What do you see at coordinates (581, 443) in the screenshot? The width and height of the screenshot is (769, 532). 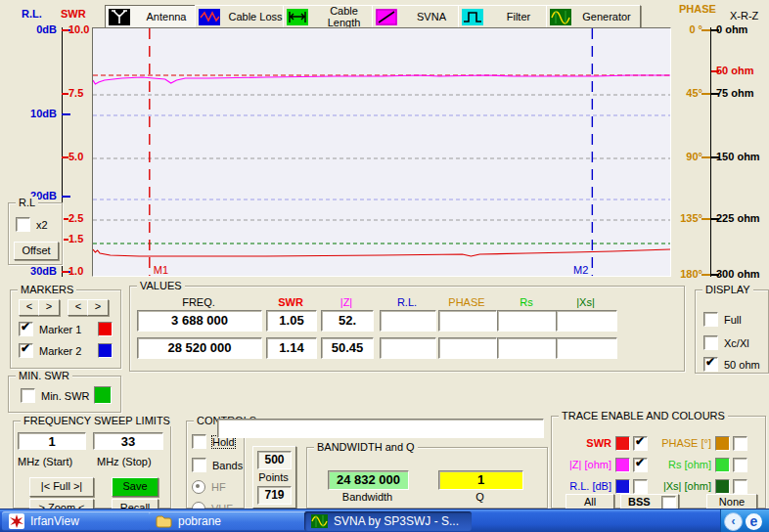 I see `trace-swr-label: SWR` at bounding box center [581, 443].